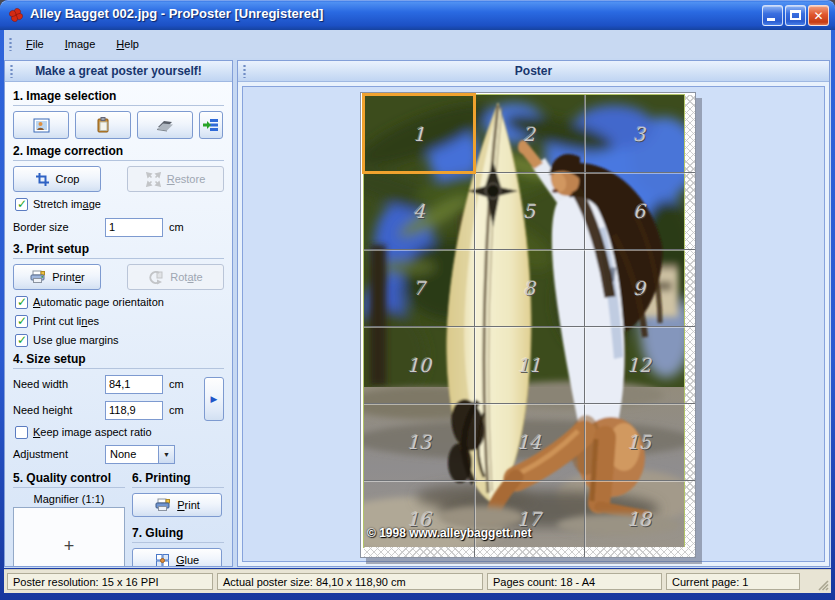 This screenshot has width=835, height=600. Describe the element at coordinates (134, 410) in the screenshot. I see `need-height-input` at that location.